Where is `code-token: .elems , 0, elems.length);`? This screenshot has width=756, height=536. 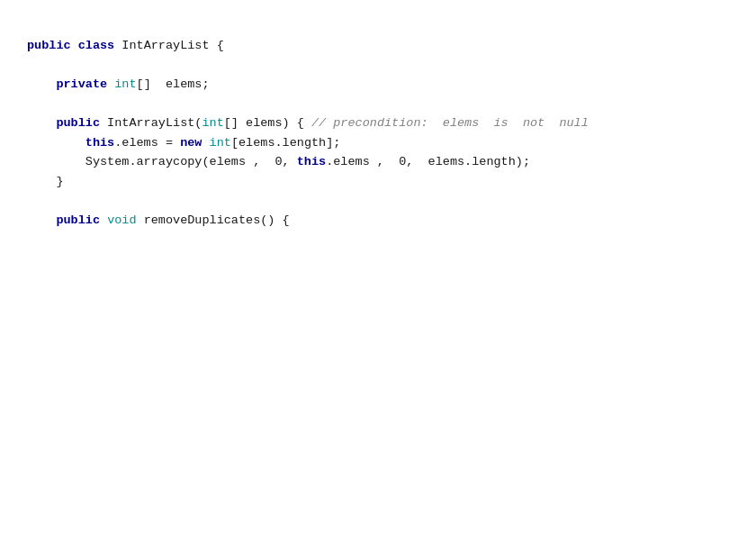 code-token: .elems , 0, elems.length); is located at coordinates (428, 162).